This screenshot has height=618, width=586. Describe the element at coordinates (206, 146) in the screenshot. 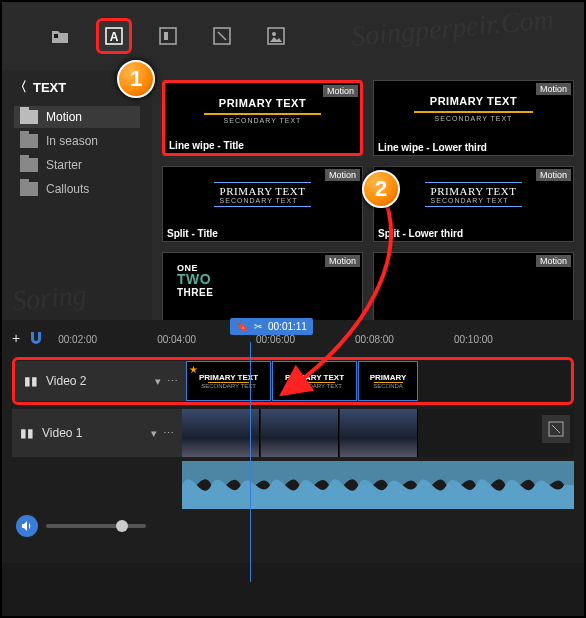

I see `preset-caption: Line wipe - Title` at that location.